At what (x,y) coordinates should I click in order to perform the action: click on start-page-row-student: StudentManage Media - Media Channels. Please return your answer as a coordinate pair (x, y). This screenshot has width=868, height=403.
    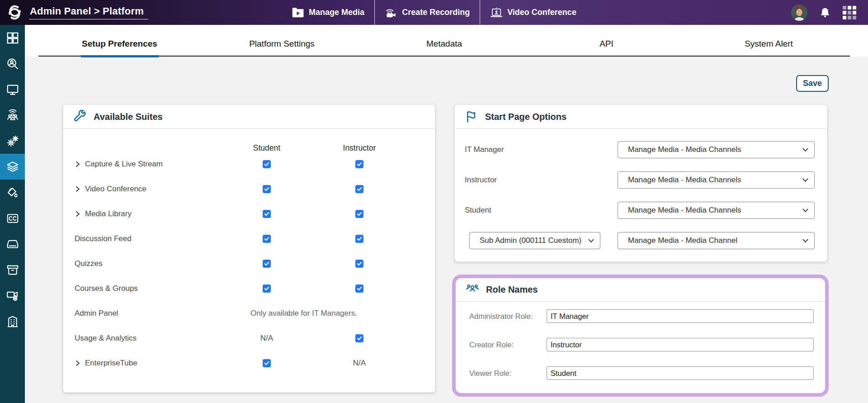
    Looking at the image, I should click on (641, 210).